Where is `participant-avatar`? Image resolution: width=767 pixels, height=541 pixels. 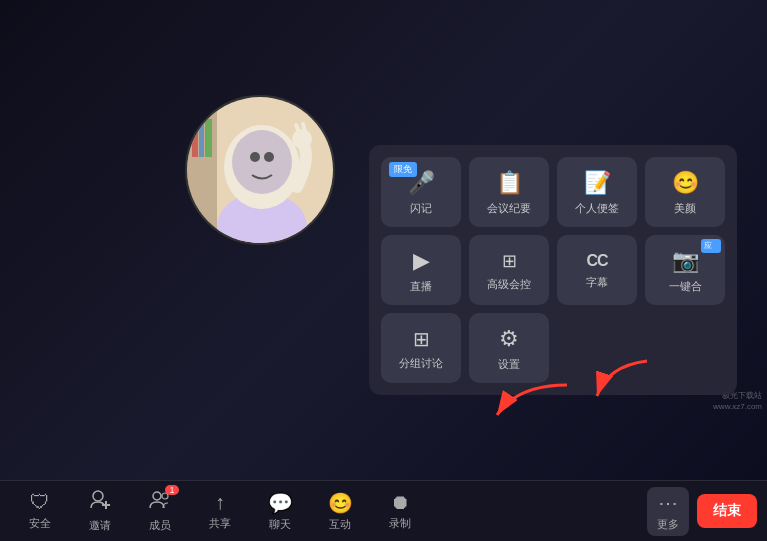 participant-avatar is located at coordinates (260, 170).